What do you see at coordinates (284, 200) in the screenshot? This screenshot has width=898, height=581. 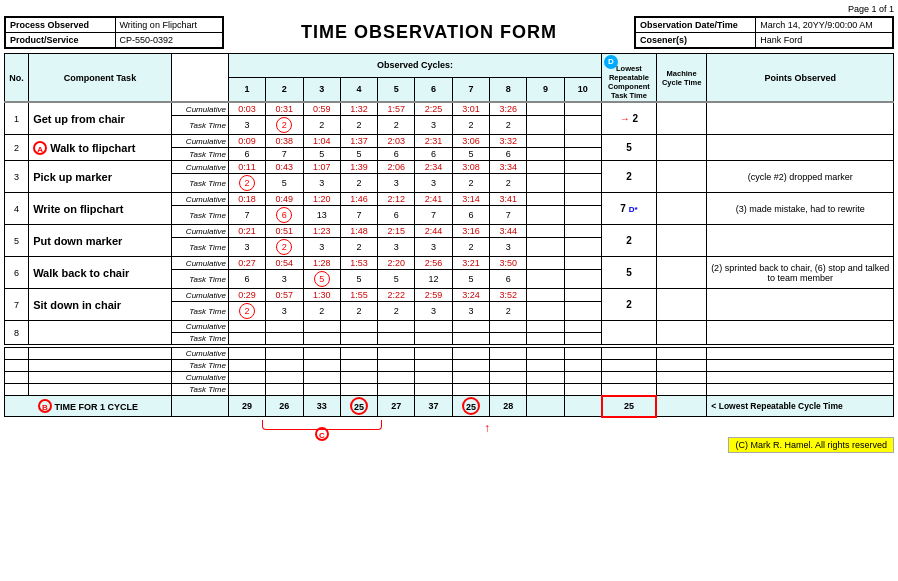 I see `row-4-cum-2: 0:49` at bounding box center [284, 200].